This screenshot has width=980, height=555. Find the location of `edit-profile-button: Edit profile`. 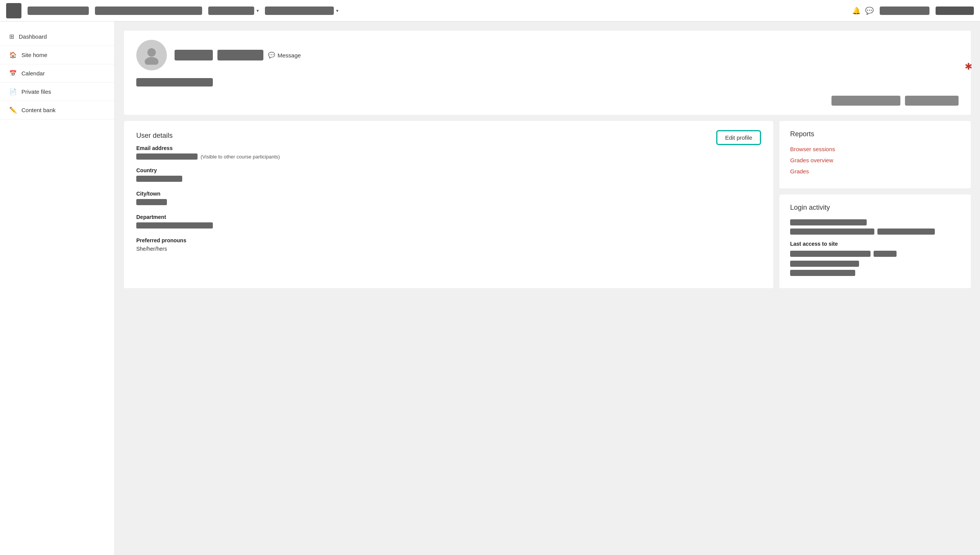

edit-profile-button: Edit profile is located at coordinates (739, 138).